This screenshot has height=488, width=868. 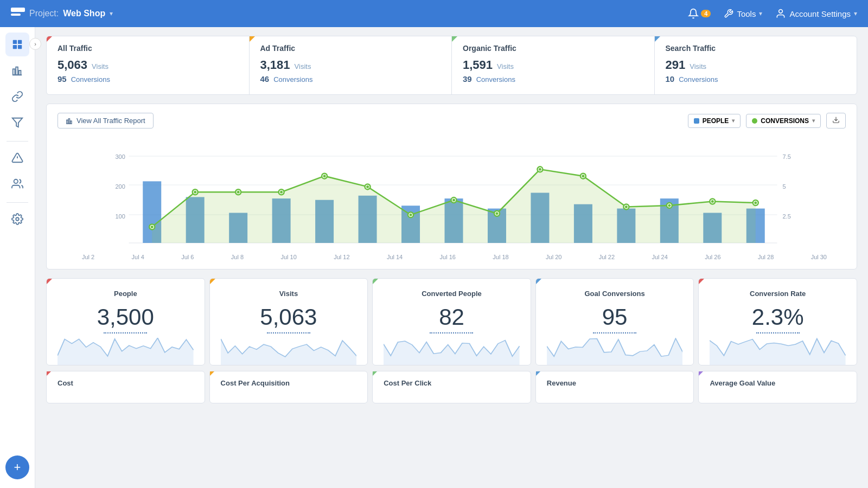 I want to click on traffic-card-search-traffic: Search Traffic 291 Visits 10 Conversions, so click(x=756, y=65).